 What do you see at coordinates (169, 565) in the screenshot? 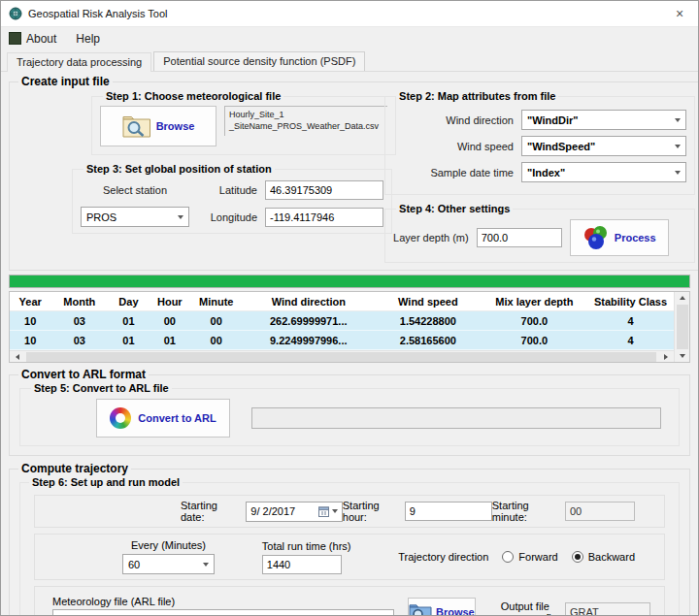
I see `every-minutes-select: 60` at bounding box center [169, 565].